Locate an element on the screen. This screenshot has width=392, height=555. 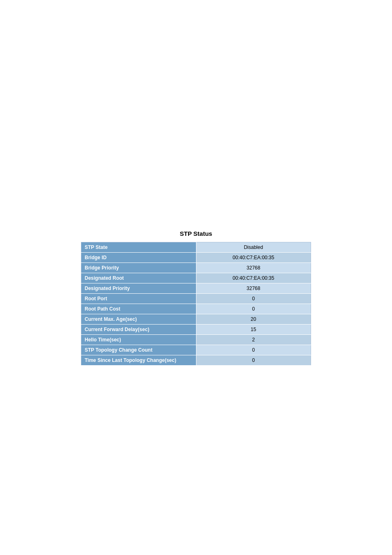
row-label: STP Topology Change Count is located at coordinates (139, 350).